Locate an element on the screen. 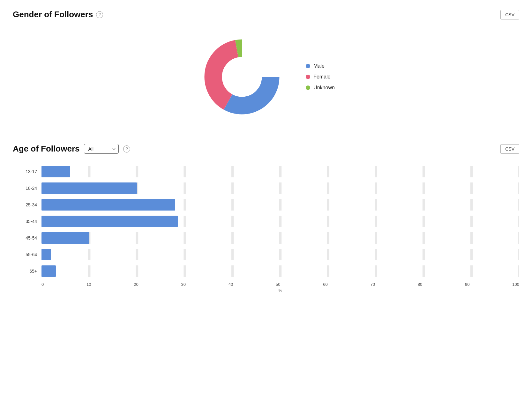 This screenshot has width=532, height=408. gender-header: Gender of Followers ? CSV is located at coordinates (266, 15).